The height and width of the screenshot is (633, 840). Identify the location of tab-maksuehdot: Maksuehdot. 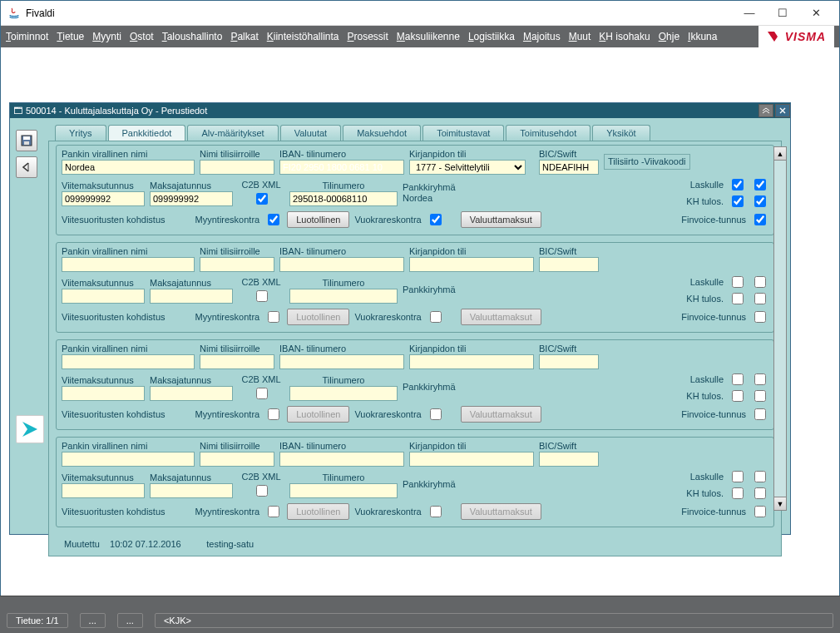
(382, 133).